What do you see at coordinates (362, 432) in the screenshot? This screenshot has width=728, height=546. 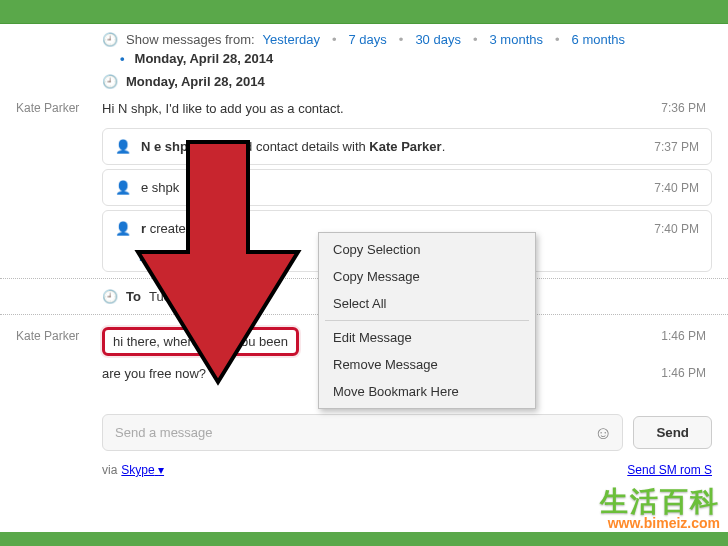 I see `compose-input: Send a message ☺` at bounding box center [362, 432].